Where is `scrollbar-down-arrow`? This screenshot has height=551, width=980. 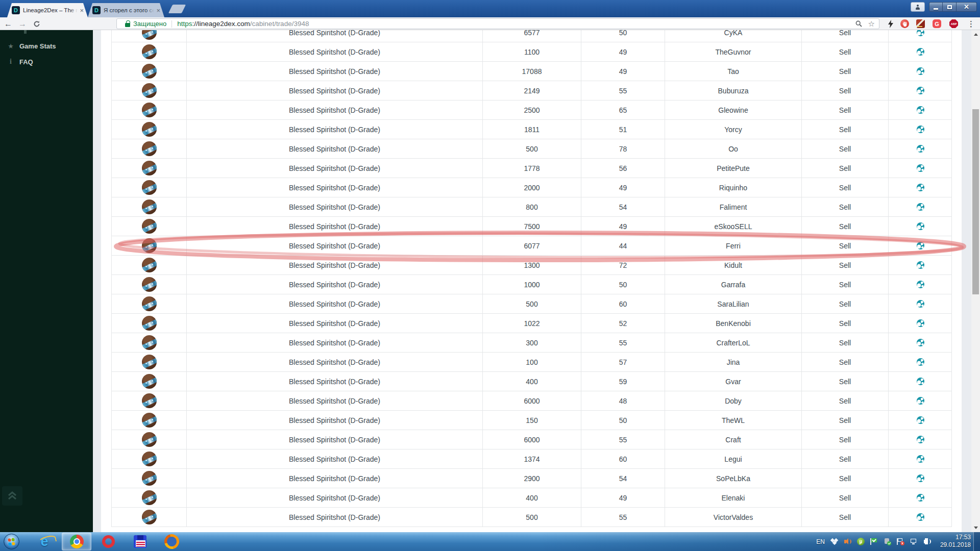 scrollbar-down-arrow is located at coordinates (976, 528).